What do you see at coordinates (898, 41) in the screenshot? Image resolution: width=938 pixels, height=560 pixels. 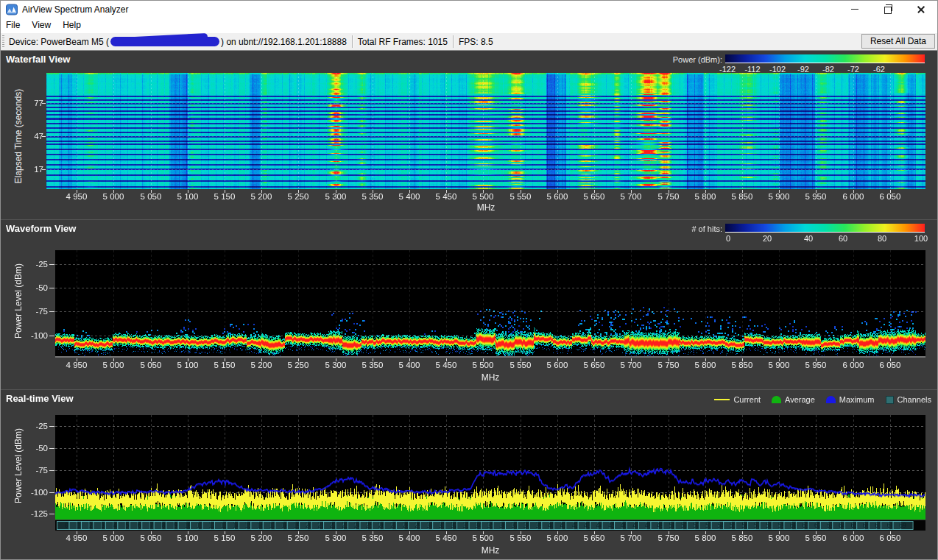 I see `reset-all-data-button: Reset All Data` at bounding box center [898, 41].